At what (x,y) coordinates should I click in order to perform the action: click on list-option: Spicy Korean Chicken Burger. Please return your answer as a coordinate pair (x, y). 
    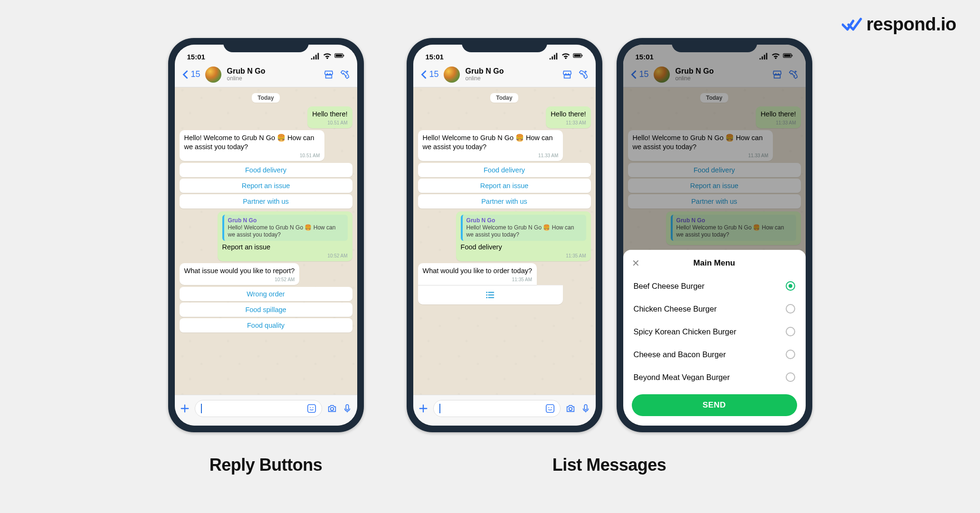
    Looking at the image, I should click on (714, 332).